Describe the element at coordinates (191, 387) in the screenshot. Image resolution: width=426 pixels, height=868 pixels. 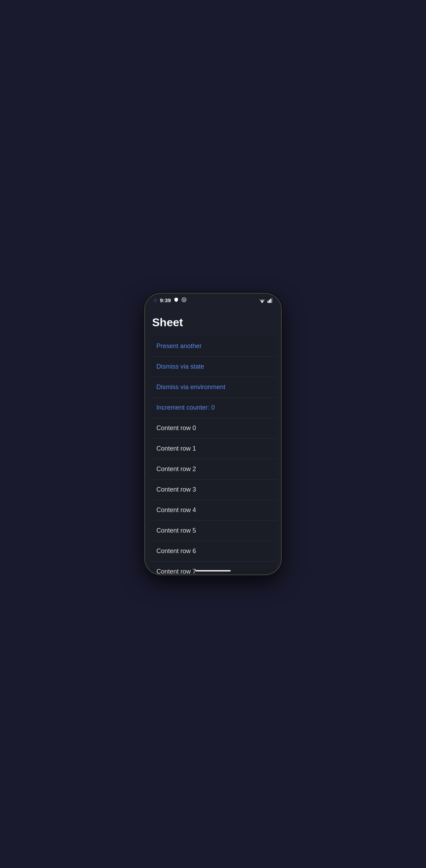
I see `dismiss-env-label: Dismiss via environment` at that location.